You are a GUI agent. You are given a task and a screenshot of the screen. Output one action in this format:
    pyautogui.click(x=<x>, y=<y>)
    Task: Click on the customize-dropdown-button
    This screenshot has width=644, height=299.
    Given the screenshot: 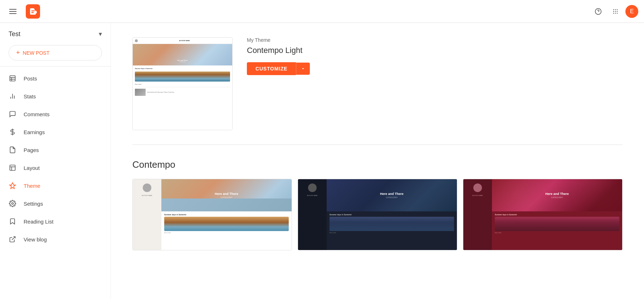 What is the action you would take?
    pyautogui.click(x=303, y=69)
    